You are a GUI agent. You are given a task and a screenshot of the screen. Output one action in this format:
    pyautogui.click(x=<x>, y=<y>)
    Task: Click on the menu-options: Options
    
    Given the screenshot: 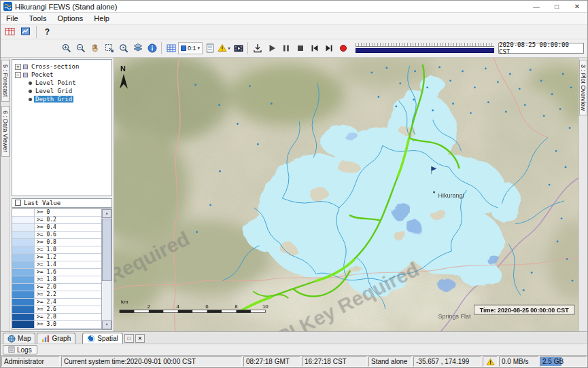 What is the action you would take?
    pyautogui.click(x=70, y=18)
    